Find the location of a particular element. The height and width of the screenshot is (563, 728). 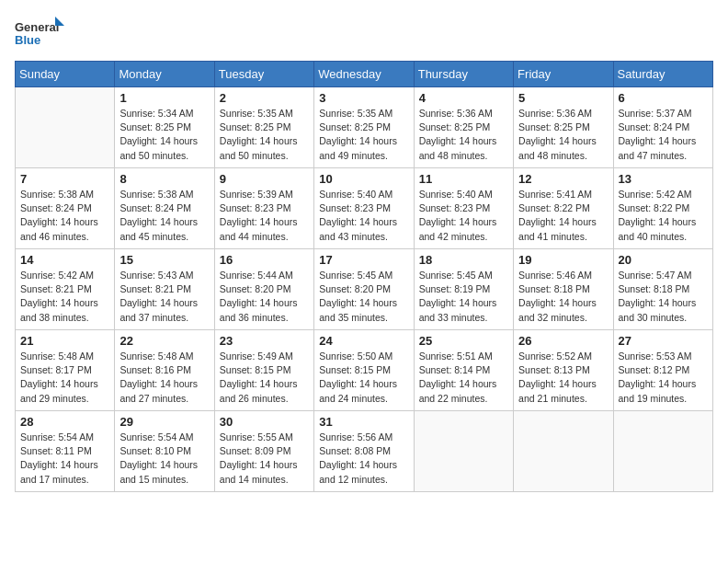

day-info: Sunrise: 5:34 AM Sunset: 8:25 PM Dayligh… is located at coordinates (164, 134).